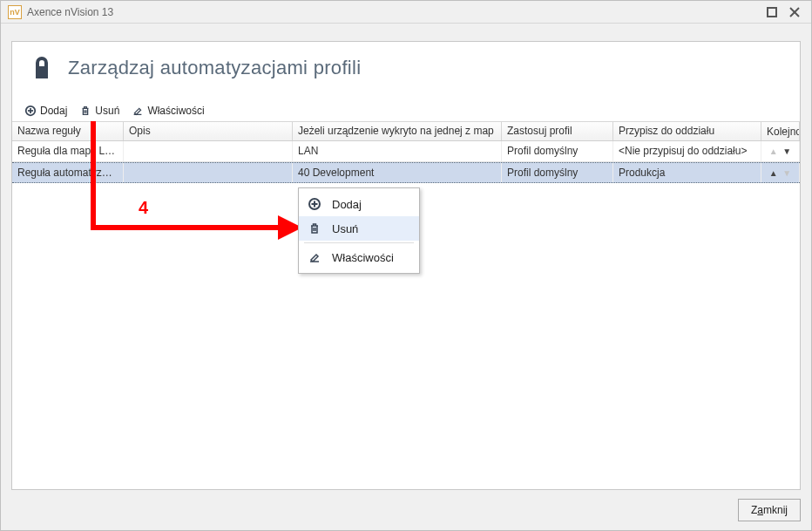 Image resolution: width=812 pixels, height=531 pixels. Describe the element at coordinates (359, 228) in the screenshot. I see `context-delete: Usuń` at that location.